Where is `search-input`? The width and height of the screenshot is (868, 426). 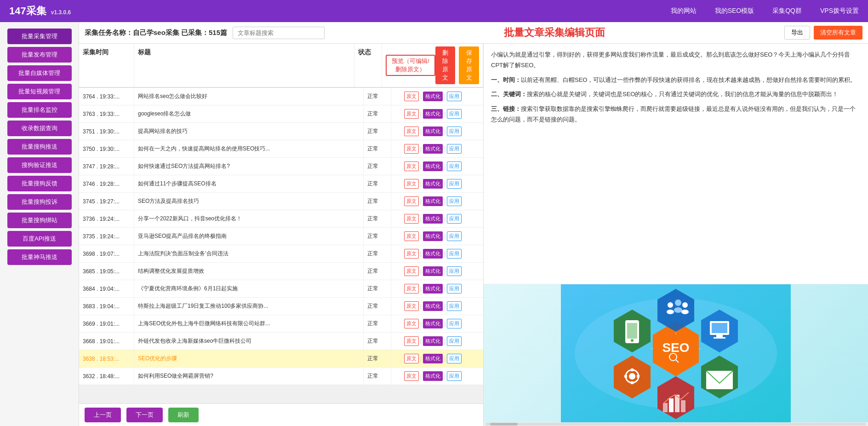 search-input is located at coordinates (279, 33).